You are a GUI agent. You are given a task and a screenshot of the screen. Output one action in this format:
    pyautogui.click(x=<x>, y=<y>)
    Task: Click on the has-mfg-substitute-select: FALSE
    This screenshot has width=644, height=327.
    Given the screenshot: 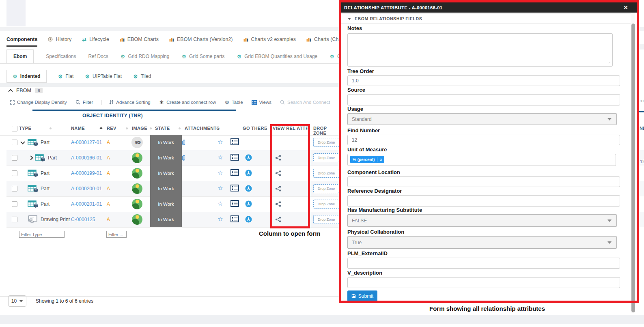 What is the action you would take?
    pyautogui.click(x=482, y=221)
    